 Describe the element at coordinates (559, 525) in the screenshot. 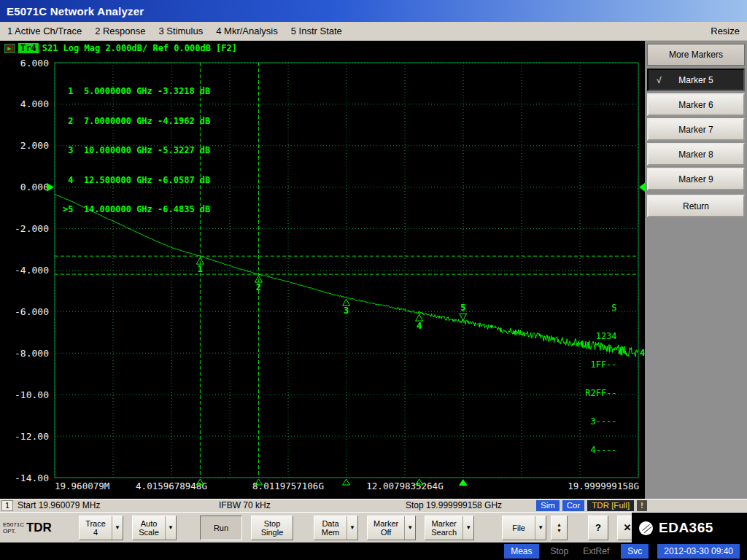

I see `up-arrow-icon: ▲` at that location.